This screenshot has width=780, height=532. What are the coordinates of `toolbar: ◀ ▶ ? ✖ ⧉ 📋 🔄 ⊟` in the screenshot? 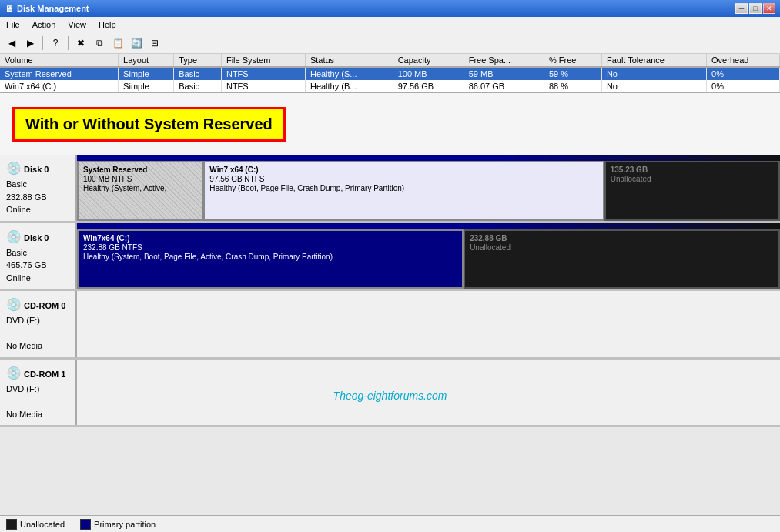 It's located at (390, 43).